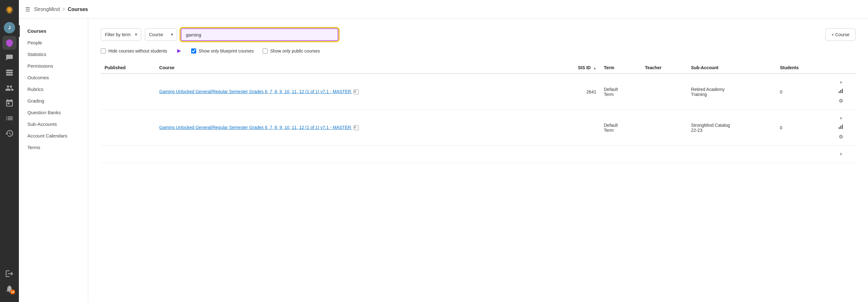 The width and height of the screenshot is (868, 302). Describe the element at coordinates (353, 68) in the screenshot. I see `col-course: Course` at that location.